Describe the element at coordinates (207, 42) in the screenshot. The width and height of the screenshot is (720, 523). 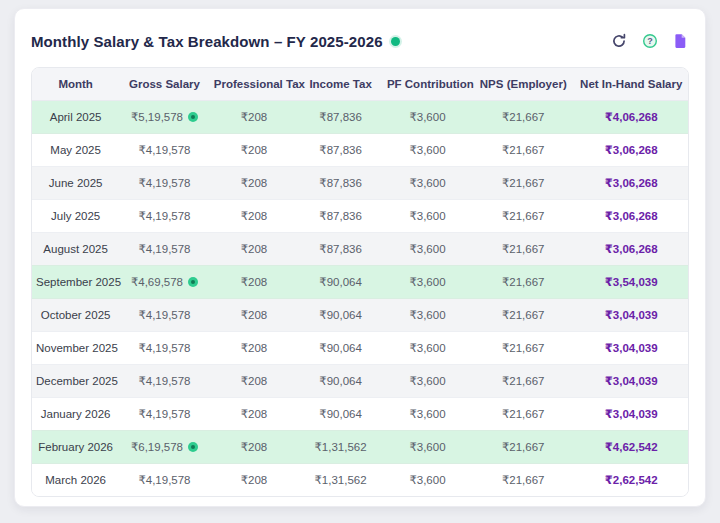
I see `page-title: Monthly Salary & Tax Breakdown – FY 2025…` at that location.